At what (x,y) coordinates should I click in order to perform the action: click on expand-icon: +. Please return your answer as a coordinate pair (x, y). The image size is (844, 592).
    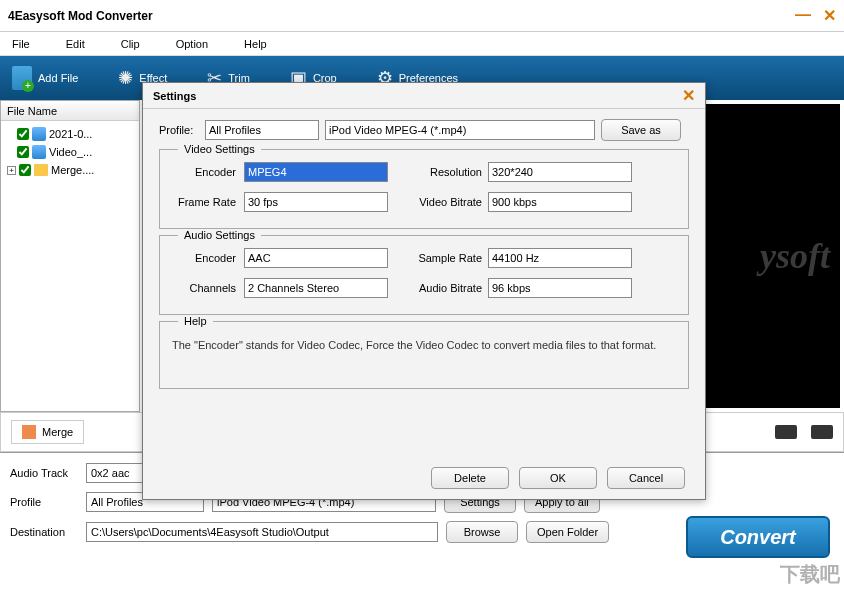
    Looking at the image, I should click on (12, 170).